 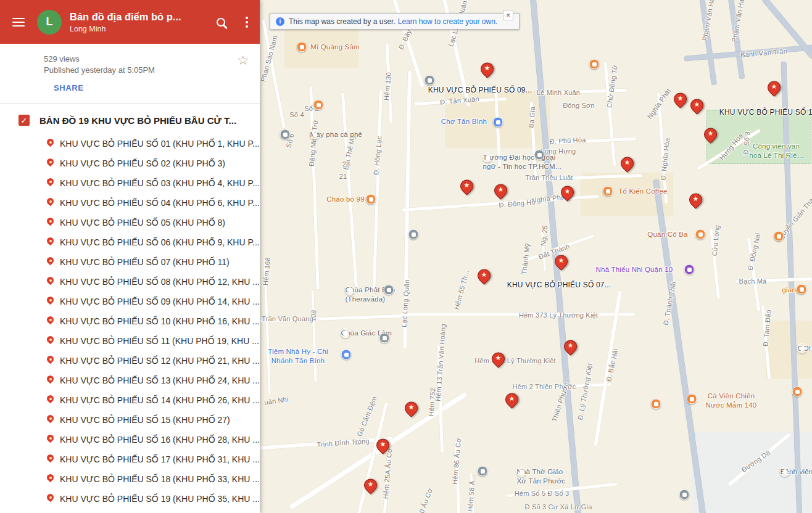 What do you see at coordinates (753, 281) in the screenshot?
I see `map-label: Bạch Mã` at bounding box center [753, 281].